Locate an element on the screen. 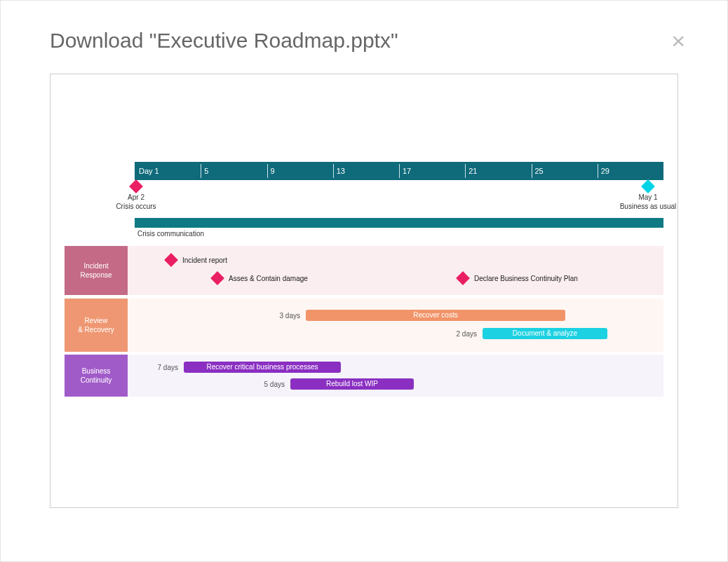  milestone-business-usual-label: Business as usual is located at coordinates (648, 206).